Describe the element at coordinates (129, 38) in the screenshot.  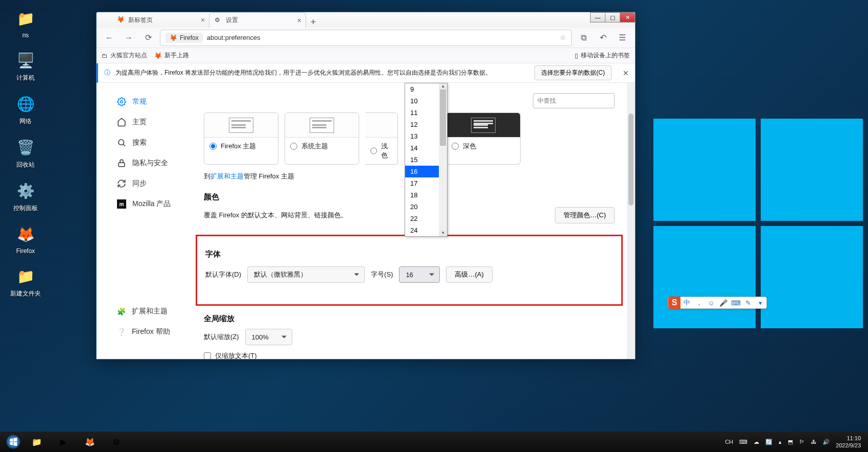
I see `forward-button: →` at that location.